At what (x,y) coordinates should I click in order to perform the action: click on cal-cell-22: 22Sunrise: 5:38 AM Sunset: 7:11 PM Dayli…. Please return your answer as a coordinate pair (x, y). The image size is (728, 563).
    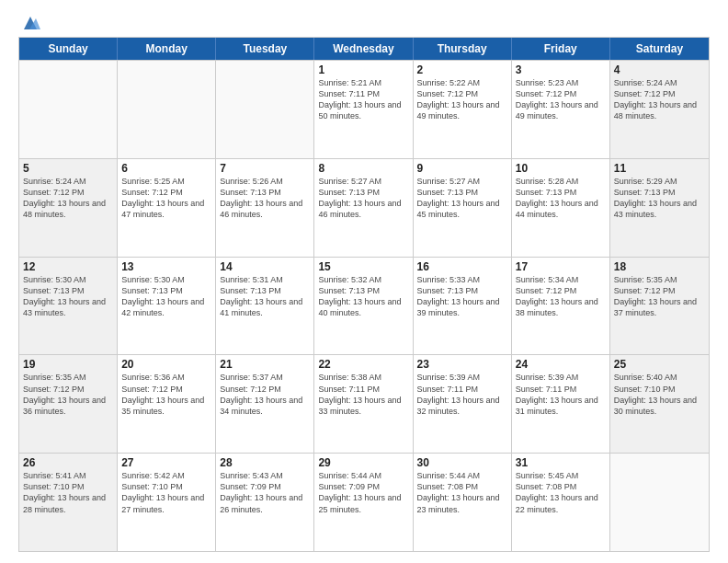
    Looking at the image, I should click on (364, 404).